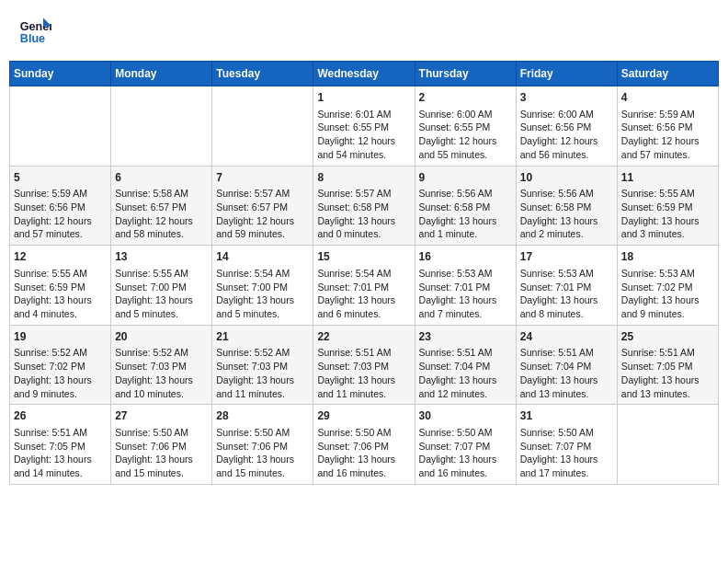 Image resolution: width=728 pixels, height=563 pixels. Describe the element at coordinates (263, 206) in the screenshot. I see `calendar-cell: 7Sunrise: 5:57 AM Sunset: 6:57 PM Daylig…` at that location.